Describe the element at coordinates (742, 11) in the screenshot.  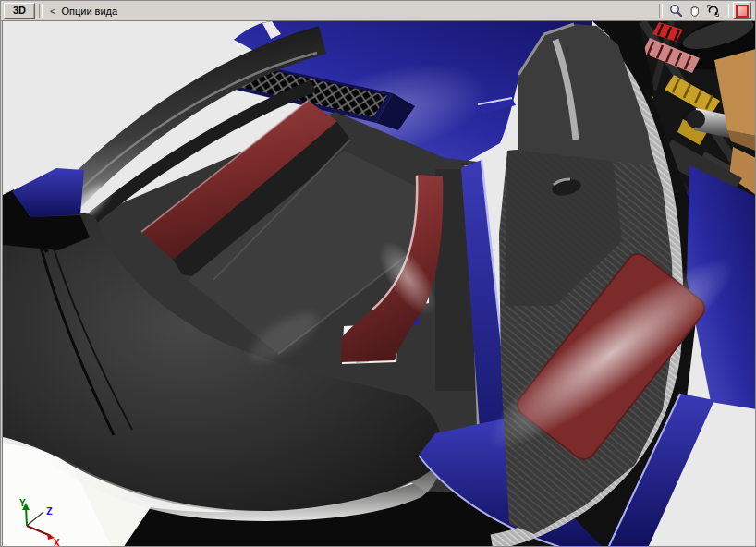
I see `stop-render-button` at that location.